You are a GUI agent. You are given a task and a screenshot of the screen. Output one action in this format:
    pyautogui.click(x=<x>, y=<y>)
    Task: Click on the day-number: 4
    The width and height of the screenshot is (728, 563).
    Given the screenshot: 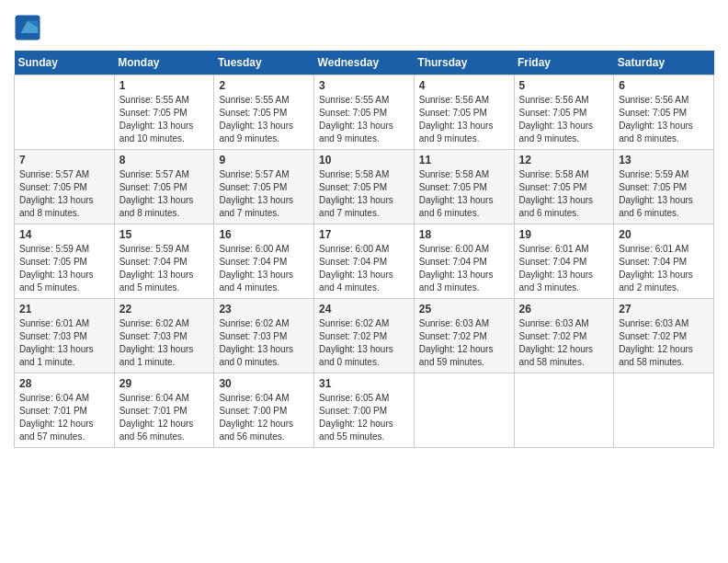 What is the action you would take?
    pyautogui.click(x=464, y=86)
    